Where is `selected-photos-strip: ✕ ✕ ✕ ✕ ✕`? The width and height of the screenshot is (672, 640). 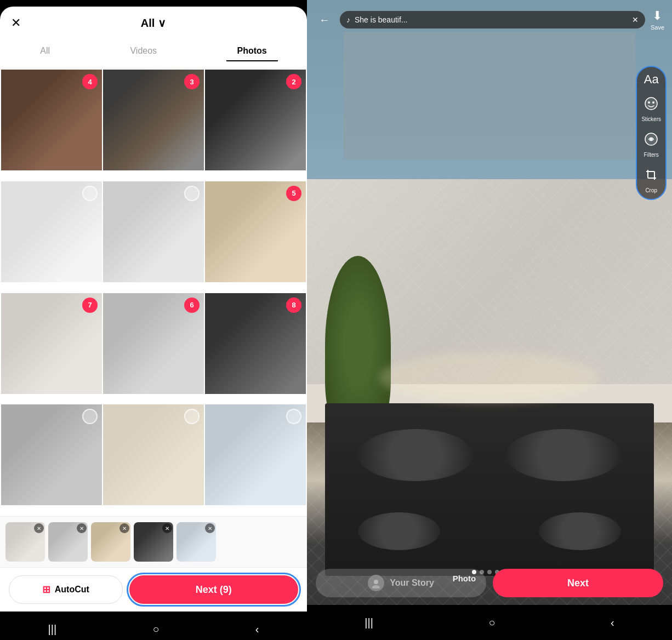 selected-photos-strip: ✕ ✕ ✕ ✕ ✕ is located at coordinates (153, 541).